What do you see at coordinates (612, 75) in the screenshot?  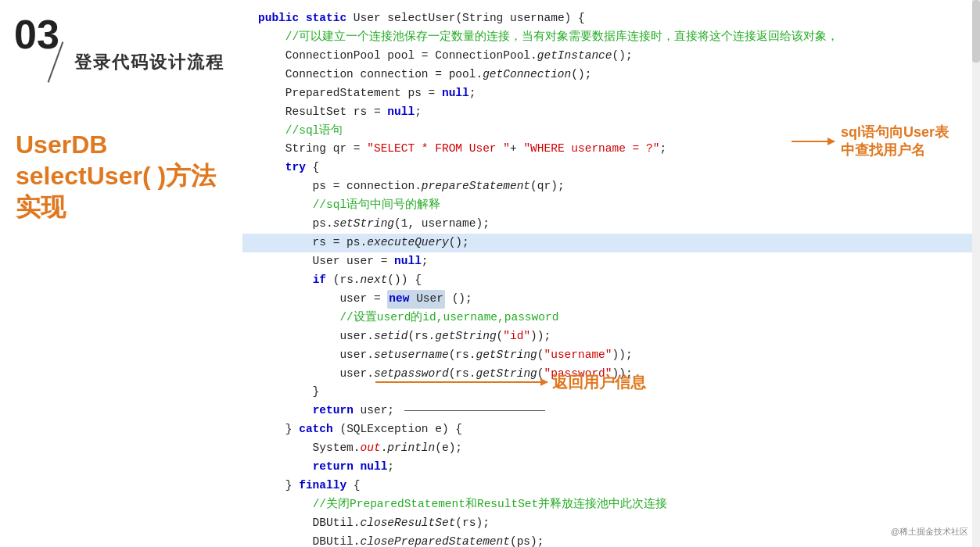 I see `code-line-4: Connection connection = pool.getConnecti…` at bounding box center [612, 75].